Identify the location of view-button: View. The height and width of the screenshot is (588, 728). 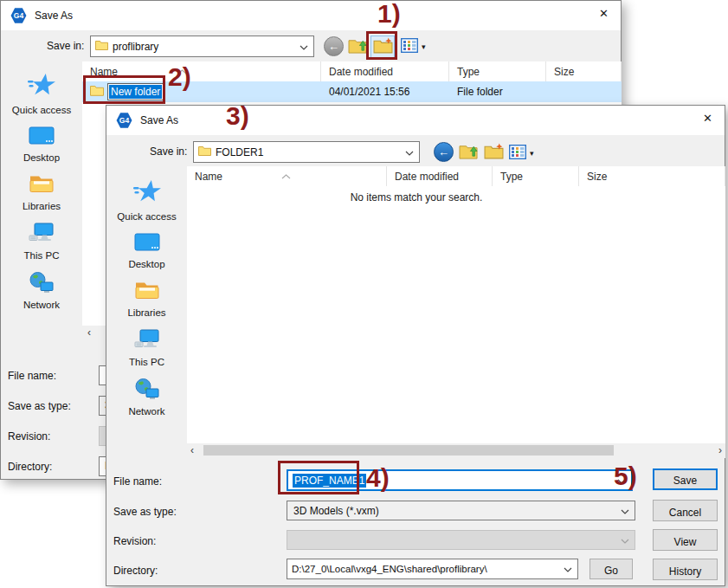
(686, 540).